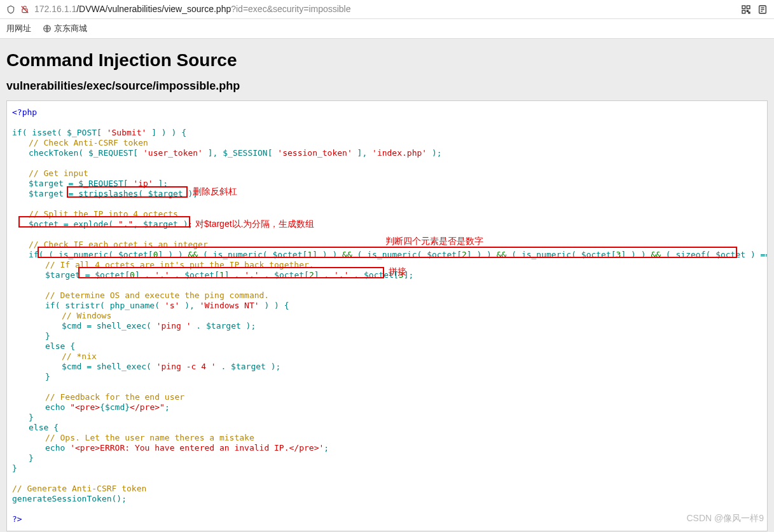 The width and height of the screenshot is (774, 532). Describe the element at coordinates (387, 29) in the screenshot. I see `bookmark-bar: 用网址 京东商城` at that location.